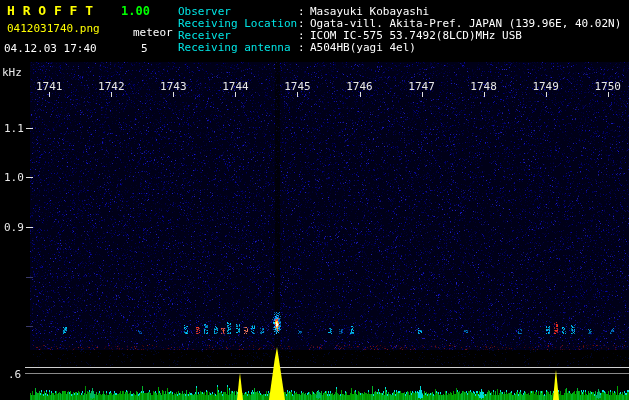  What do you see at coordinates (112, 86) in the screenshot?
I see `time-label: 1742` at bounding box center [112, 86].